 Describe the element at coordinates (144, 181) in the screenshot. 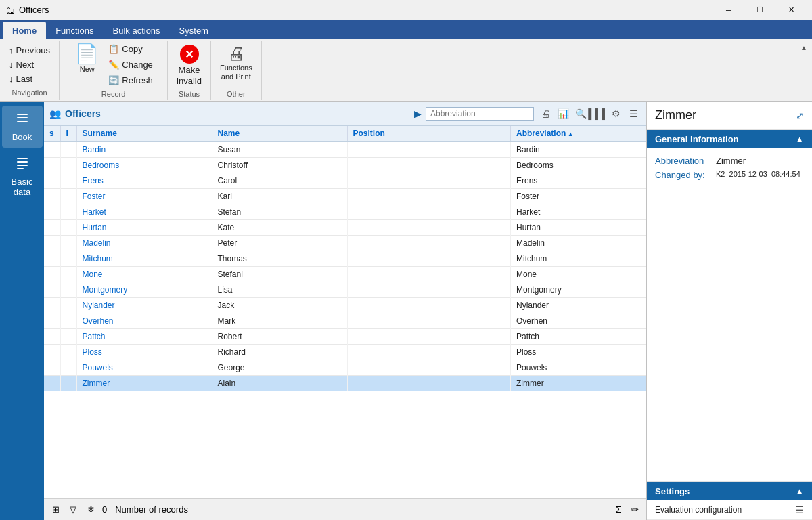

I see `cell-surname: Erens` at that location.